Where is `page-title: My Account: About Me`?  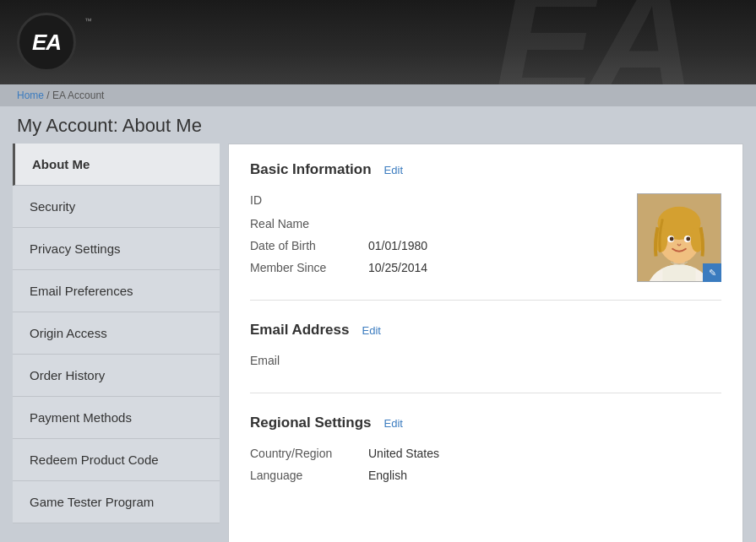
page-title: My Account: About Me is located at coordinates (378, 126).